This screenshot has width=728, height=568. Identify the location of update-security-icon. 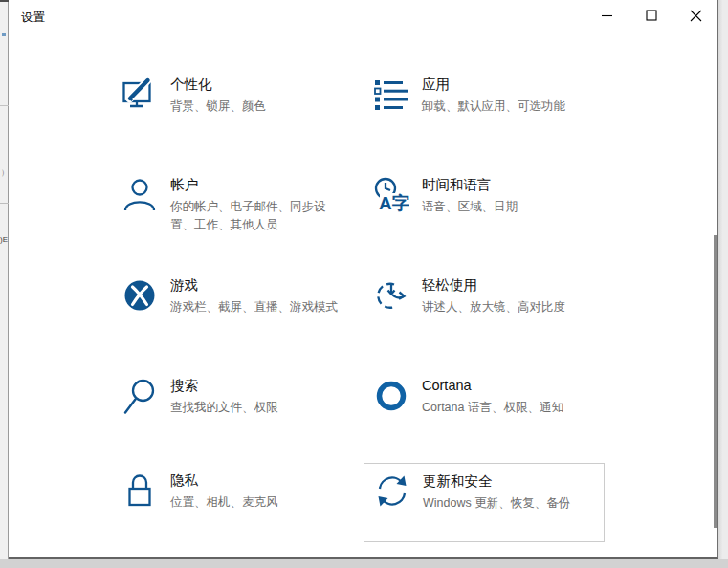
(392, 492).